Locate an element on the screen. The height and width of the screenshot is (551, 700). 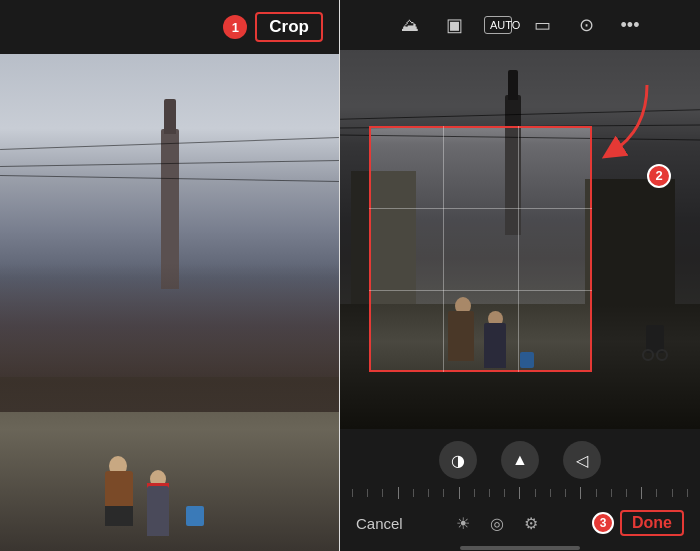
effect-icons-row: ◑ ▲ ◁ is located at coordinates (520, 460).